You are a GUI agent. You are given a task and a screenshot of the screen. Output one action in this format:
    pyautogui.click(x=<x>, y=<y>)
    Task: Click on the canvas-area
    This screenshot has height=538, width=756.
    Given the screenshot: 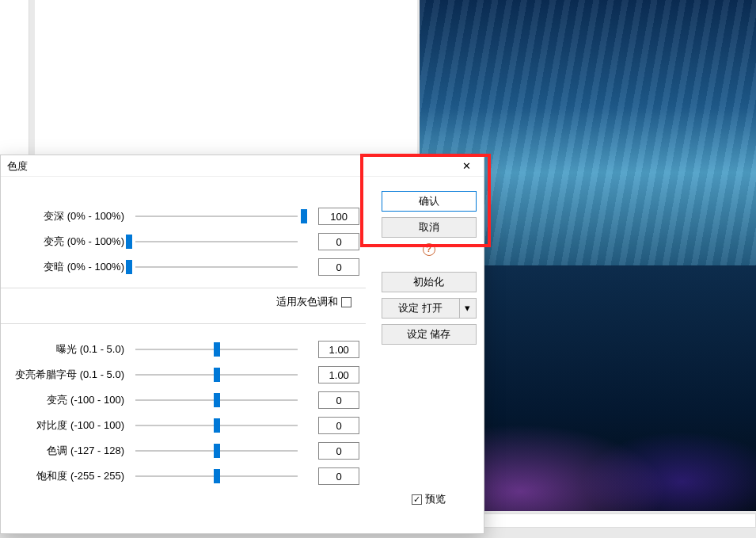 What is the action you would take?
    pyautogui.click(x=226, y=78)
    